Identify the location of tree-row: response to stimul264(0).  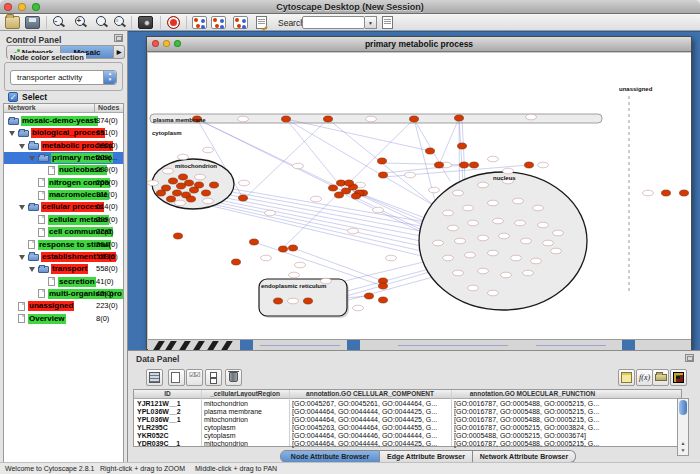
(64, 245).